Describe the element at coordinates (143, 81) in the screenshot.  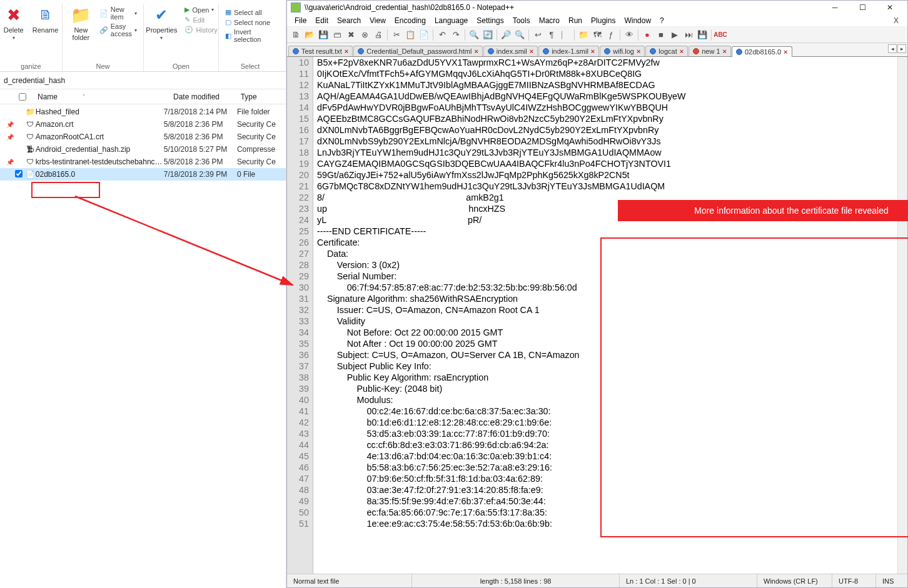
I see `breadcrumb: d_credential_hash` at that location.